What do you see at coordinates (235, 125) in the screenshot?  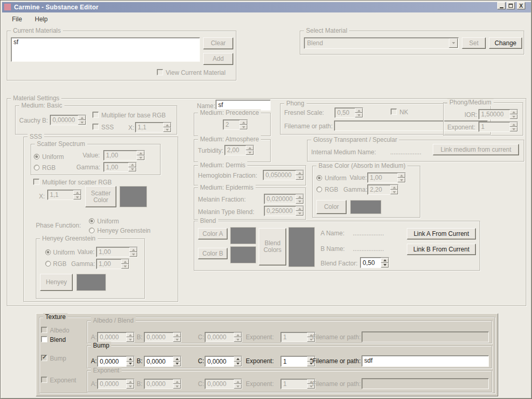 I see `precedence-spinner: 2` at bounding box center [235, 125].